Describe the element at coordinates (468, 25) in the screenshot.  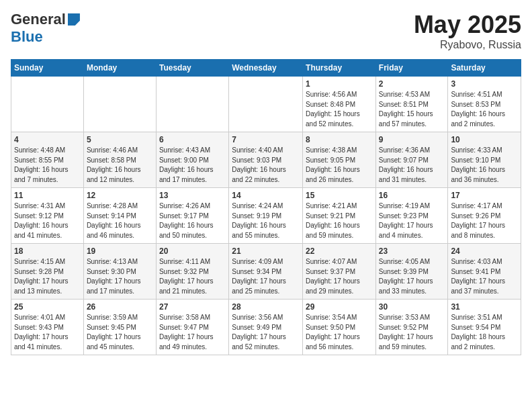
I see `month-title: May 2025` at that location.